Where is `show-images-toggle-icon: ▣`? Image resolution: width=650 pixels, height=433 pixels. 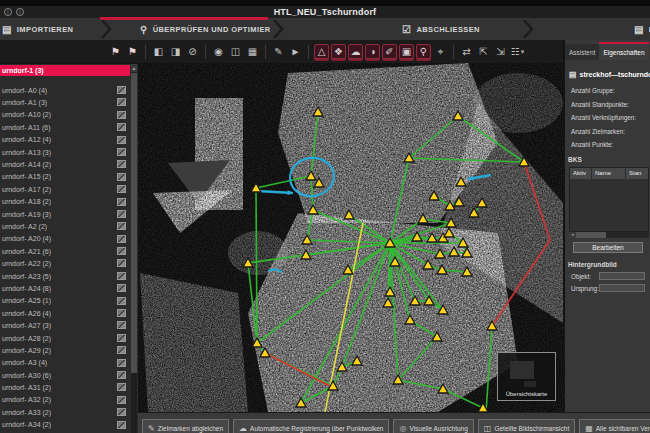
show-images-toggle-icon: ▣ is located at coordinates (406, 52).